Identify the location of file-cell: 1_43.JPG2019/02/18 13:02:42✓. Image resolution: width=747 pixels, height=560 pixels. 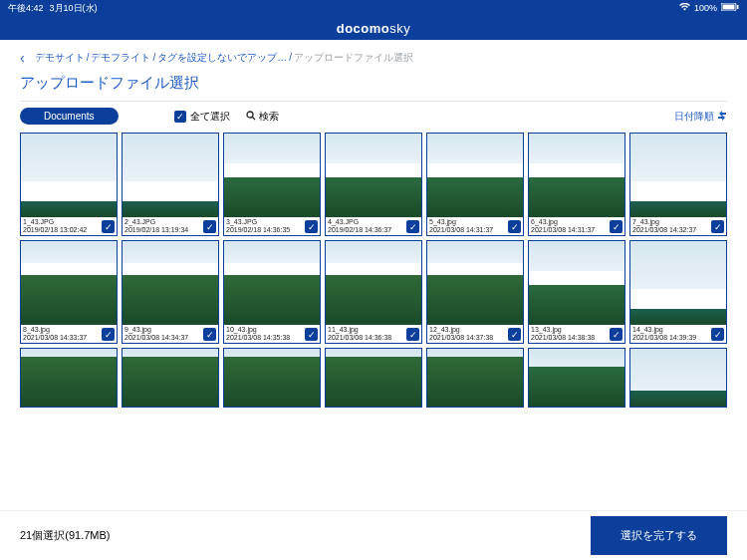
(69, 184).